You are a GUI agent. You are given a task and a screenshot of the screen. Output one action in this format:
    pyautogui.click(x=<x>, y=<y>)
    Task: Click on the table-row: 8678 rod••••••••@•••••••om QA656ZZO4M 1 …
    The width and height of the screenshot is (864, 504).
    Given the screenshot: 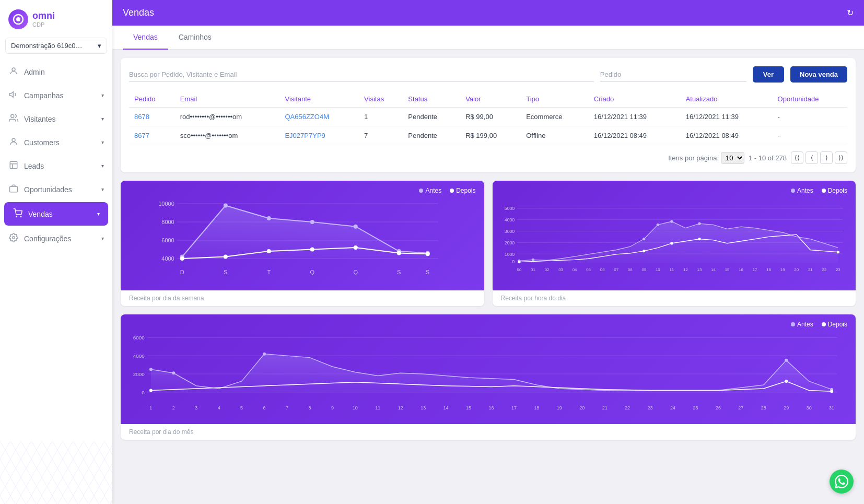 What is the action you would take?
    pyautogui.click(x=488, y=117)
    